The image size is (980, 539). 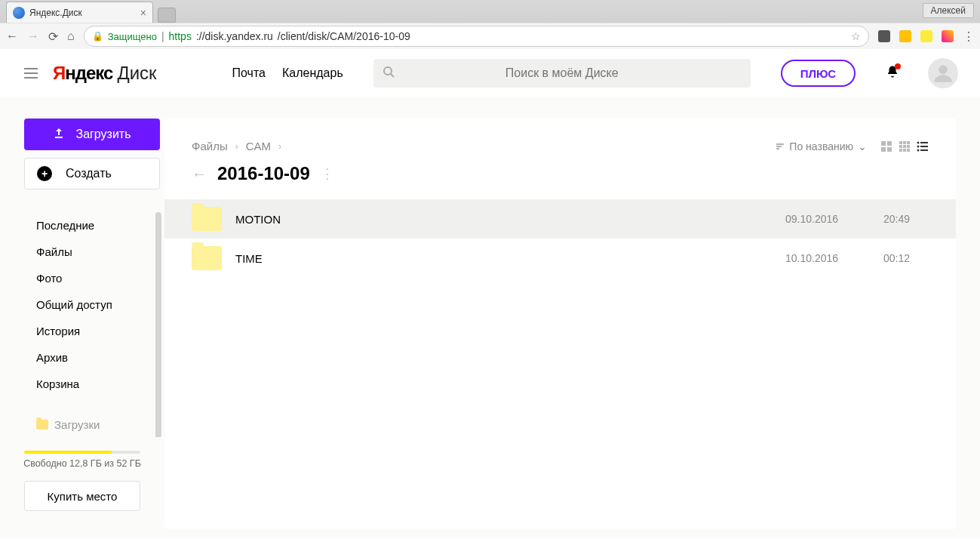 What do you see at coordinates (327, 174) in the screenshot?
I see `more-icon: ⋮` at bounding box center [327, 174].